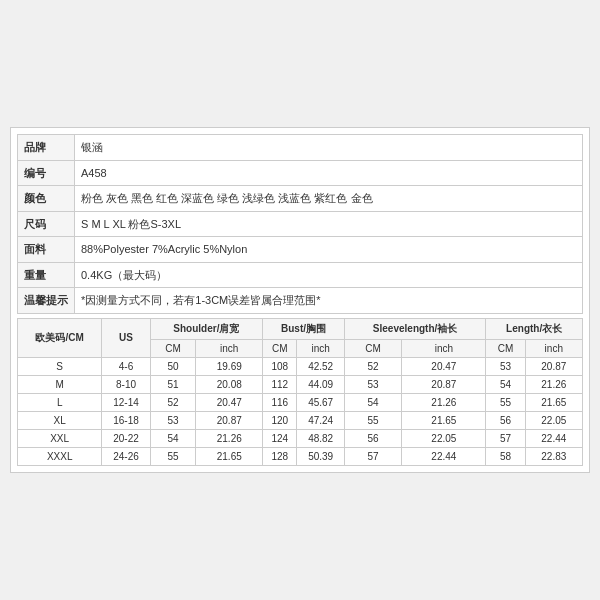 This screenshot has height=600, width=600. What do you see at coordinates (230, 384) in the screenshot?
I see `cell-sh-in: 20.08` at bounding box center [230, 384].